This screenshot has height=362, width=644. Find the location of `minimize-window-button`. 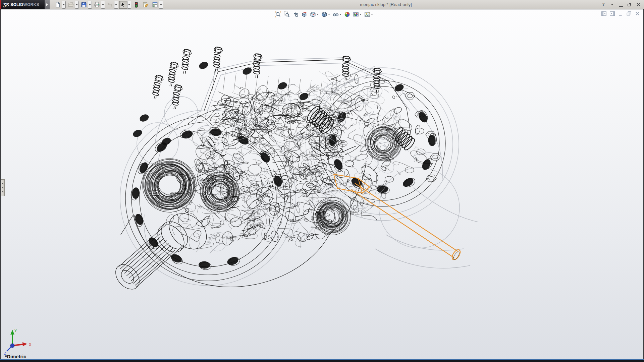

minimize-window-button is located at coordinates (621, 5).